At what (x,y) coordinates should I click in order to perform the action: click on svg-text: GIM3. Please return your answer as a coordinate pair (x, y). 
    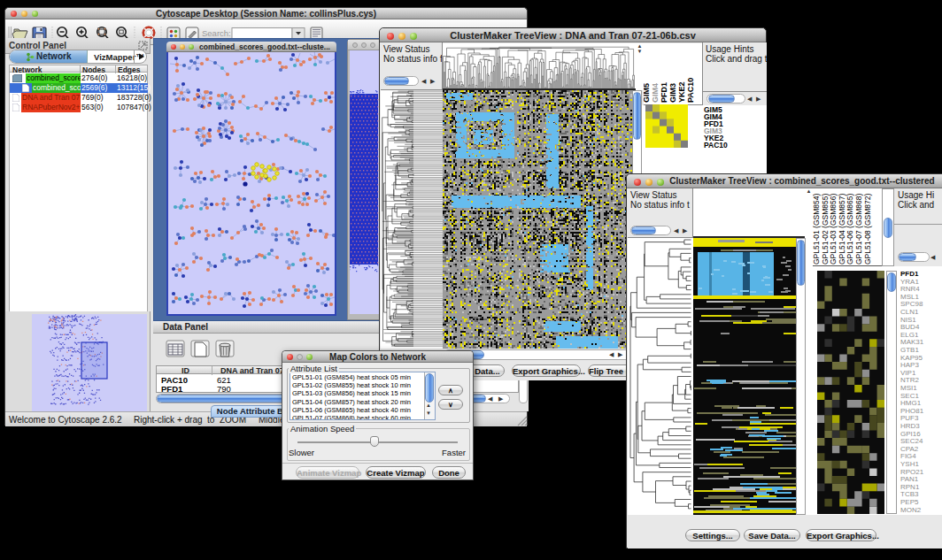
    Looking at the image, I should click on (673, 93).